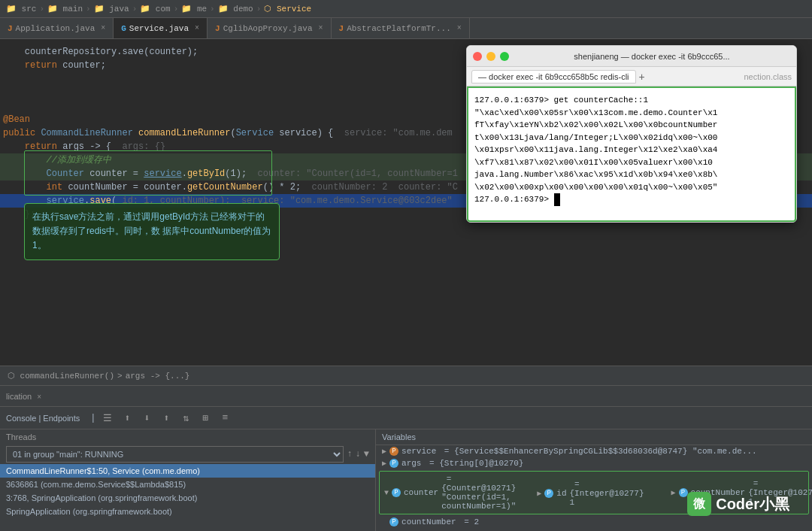  What do you see at coordinates (406, 29) in the screenshot?
I see `editor-tabs: J Application.java × G Service.java × J …` at bounding box center [406, 29].